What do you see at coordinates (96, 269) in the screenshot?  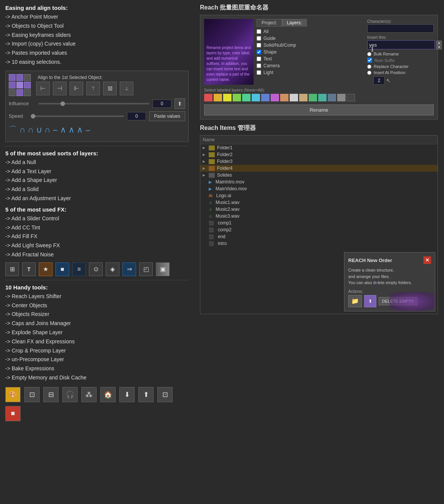 I see `node-icon: ⊙` at bounding box center [96, 269].